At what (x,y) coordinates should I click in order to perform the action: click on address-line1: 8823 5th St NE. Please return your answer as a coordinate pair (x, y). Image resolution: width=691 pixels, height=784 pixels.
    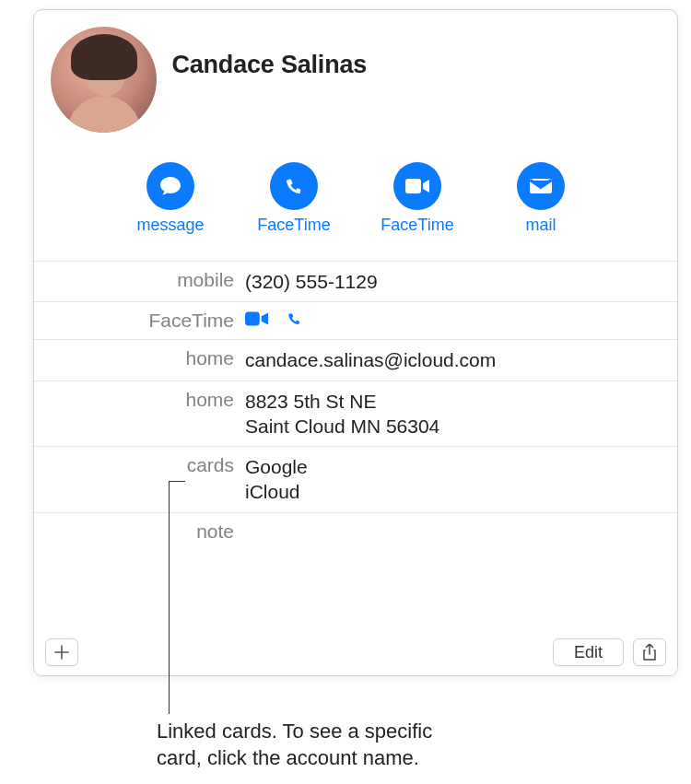
    Looking at the image, I should click on (461, 402).